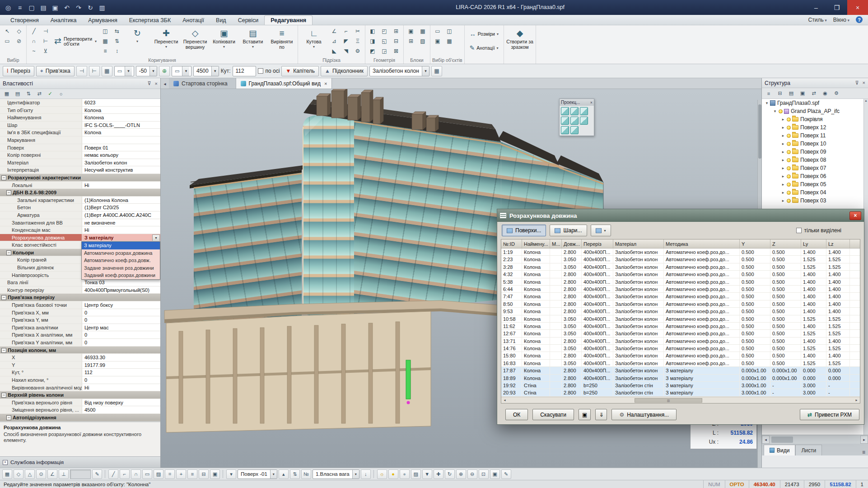 Image resolution: width=868 pixels, height=488 pixels. I want to click on tree-item: ▸ Поверх 08, so click(815, 160).